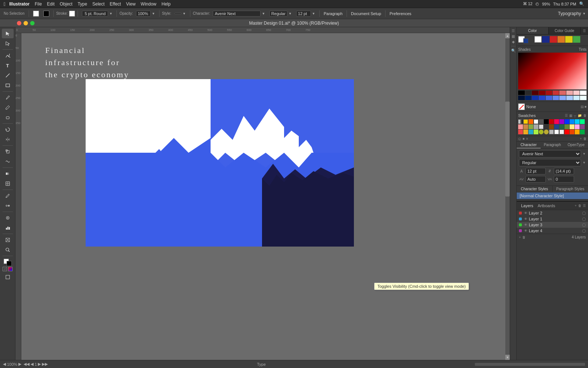  Describe the element at coordinates (97, 14) in the screenshot. I see `stroke-weight-selector: 5 pt. Round ▼` at that location.